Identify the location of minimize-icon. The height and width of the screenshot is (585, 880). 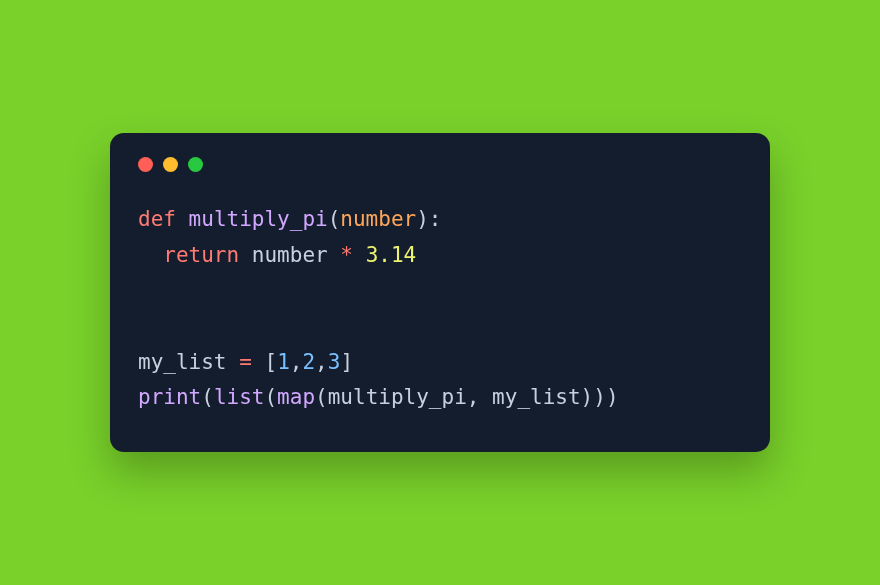
(170, 164).